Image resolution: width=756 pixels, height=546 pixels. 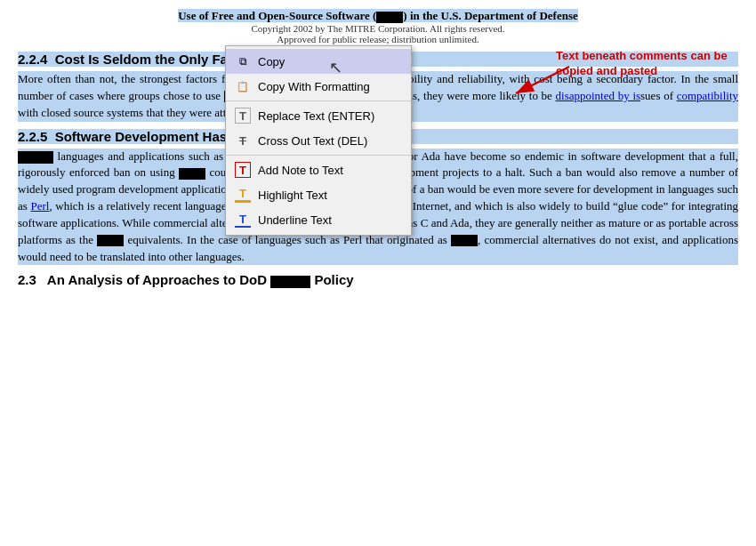 I want to click on crossout-label: Cross Out Text (DEL), so click(x=313, y=141).